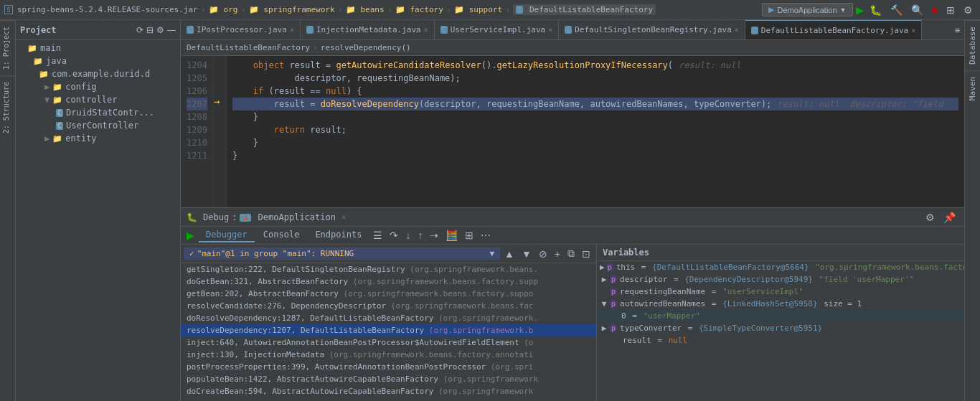 This screenshot has width=980, height=401. Describe the element at coordinates (781, 331) in the screenshot. I see `variables-list: ▶ p this = {DefaultListableBeanFactory@5…` at that location.